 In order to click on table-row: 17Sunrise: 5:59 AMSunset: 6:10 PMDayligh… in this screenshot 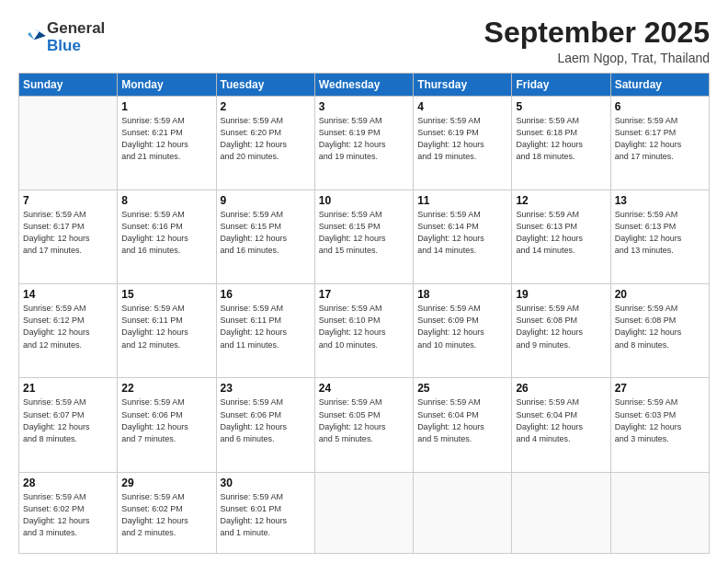, I will do `click(364, 331)`.